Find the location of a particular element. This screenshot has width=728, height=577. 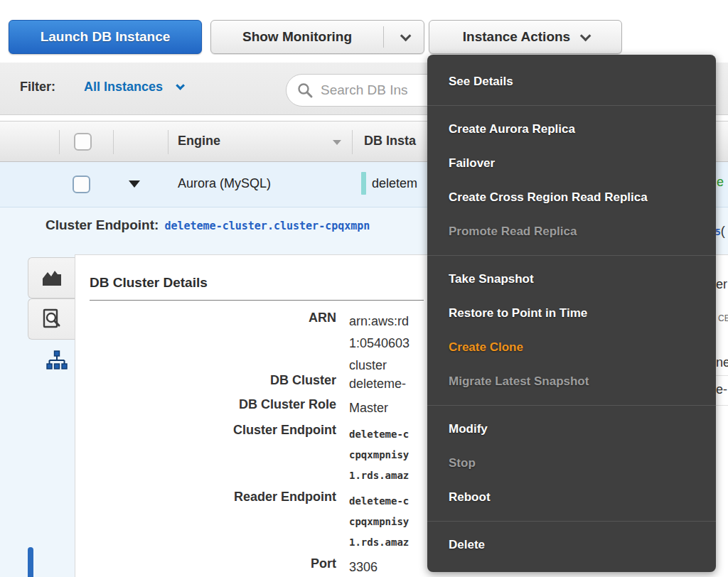

menu-item-create-clone: Create Clone is located at coordinates (572, 347).